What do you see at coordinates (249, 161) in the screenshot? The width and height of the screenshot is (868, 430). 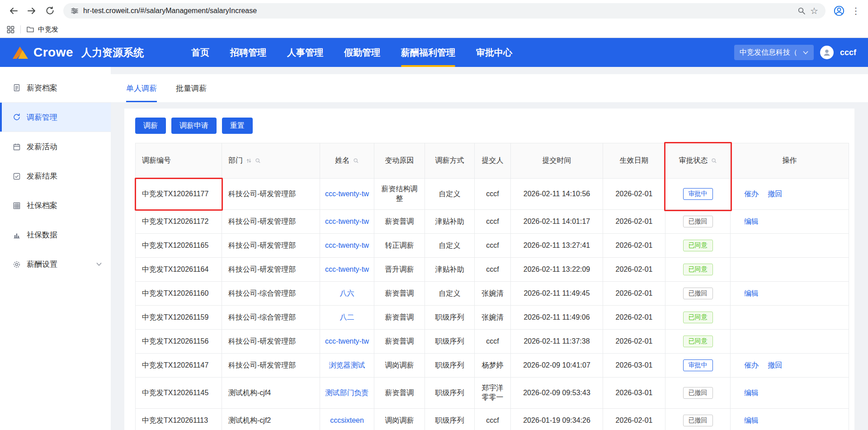 I see `sort-icon` at bounding box center [249, 161].